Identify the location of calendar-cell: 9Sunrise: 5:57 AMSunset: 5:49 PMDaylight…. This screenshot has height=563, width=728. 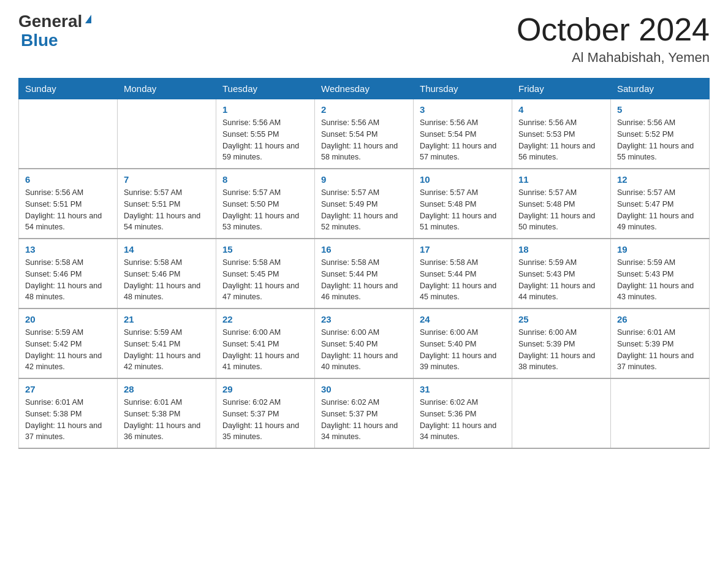
(364, 204).